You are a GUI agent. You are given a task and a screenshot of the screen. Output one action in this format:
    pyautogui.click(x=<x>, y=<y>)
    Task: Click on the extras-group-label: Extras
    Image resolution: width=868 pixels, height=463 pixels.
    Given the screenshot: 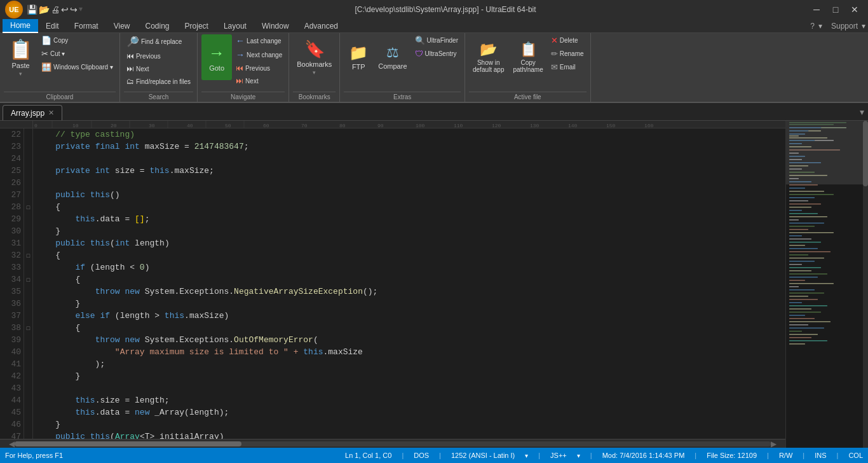 What is the action you would take?
    pyautogui.click(x=402, y=97)
    